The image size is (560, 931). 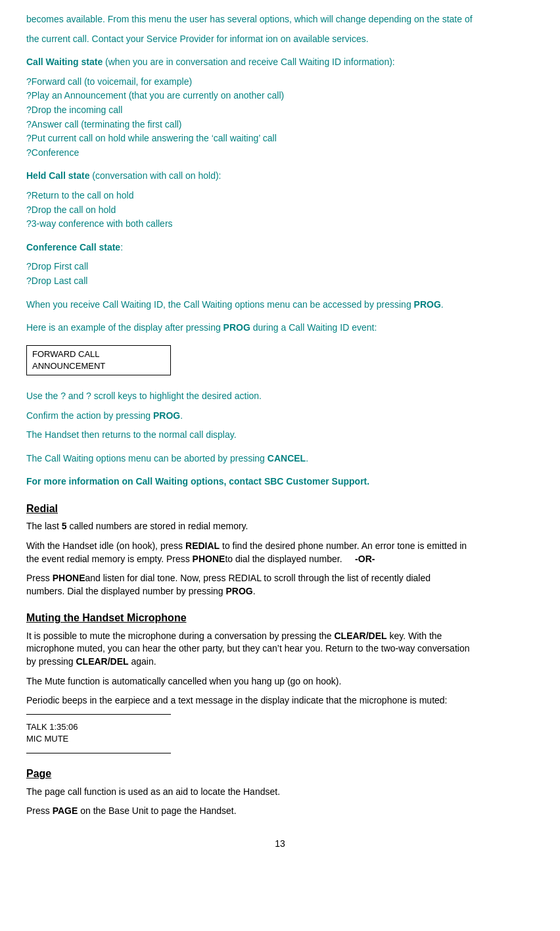 I want to click on call-waiting-item-5-text: ?Put current call on hold while answerin…, so click(x=151, y=139).